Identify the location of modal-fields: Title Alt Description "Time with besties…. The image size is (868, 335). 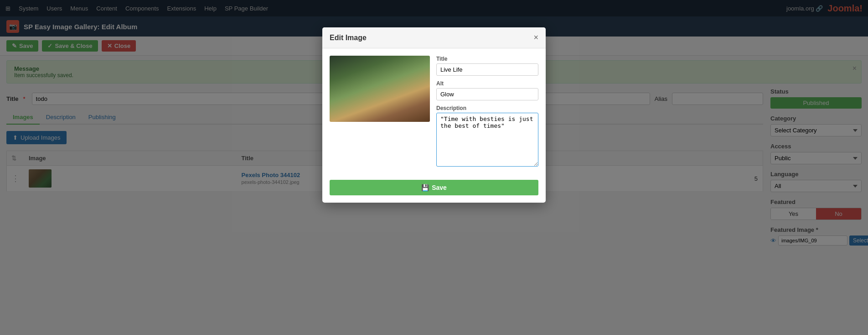
(487, 112).